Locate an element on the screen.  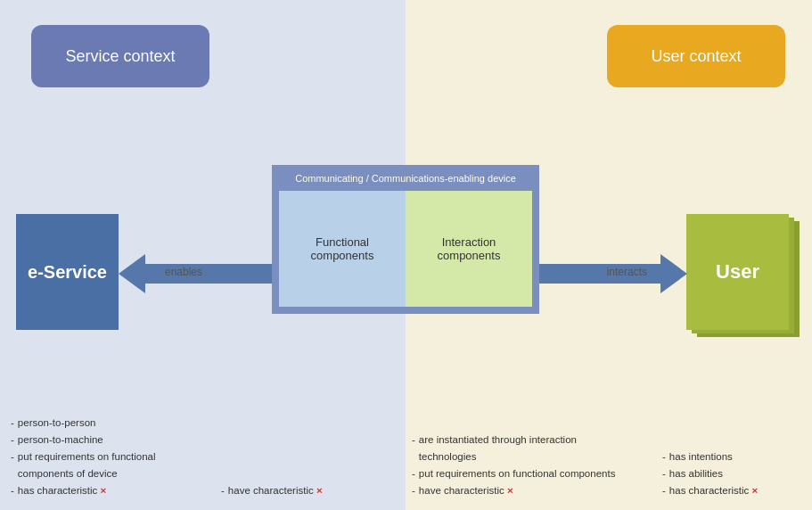
bottom-list-left: -person-to-person -person-to-machine -pu… is located at coordinates (107, 457).